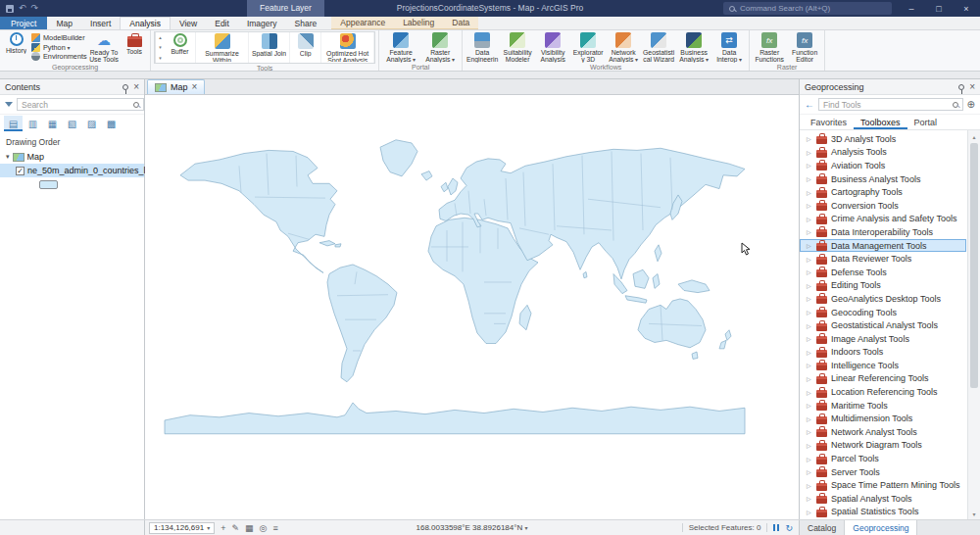  I want to click on tree-item-map: ▾ Map, so click(73, 157).